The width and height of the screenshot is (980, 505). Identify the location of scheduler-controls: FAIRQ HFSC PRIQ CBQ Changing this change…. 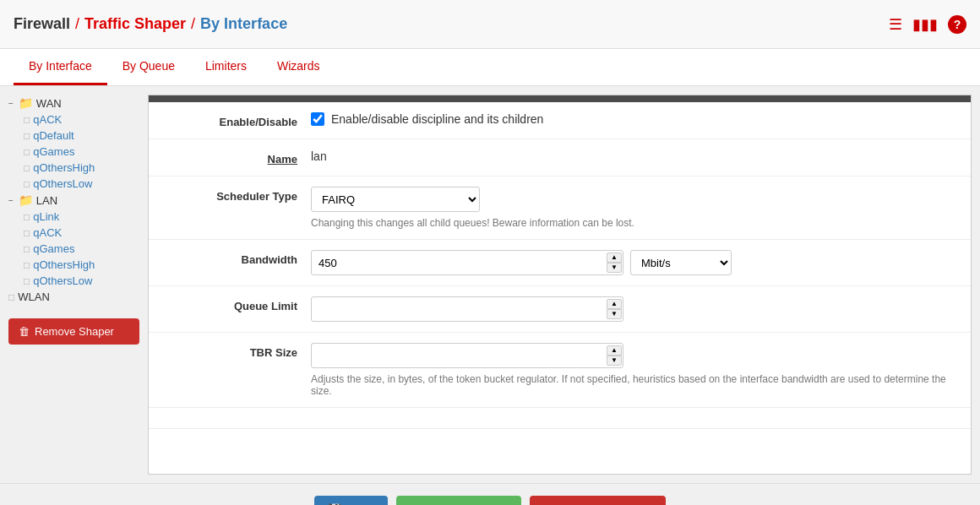
(634, 208).